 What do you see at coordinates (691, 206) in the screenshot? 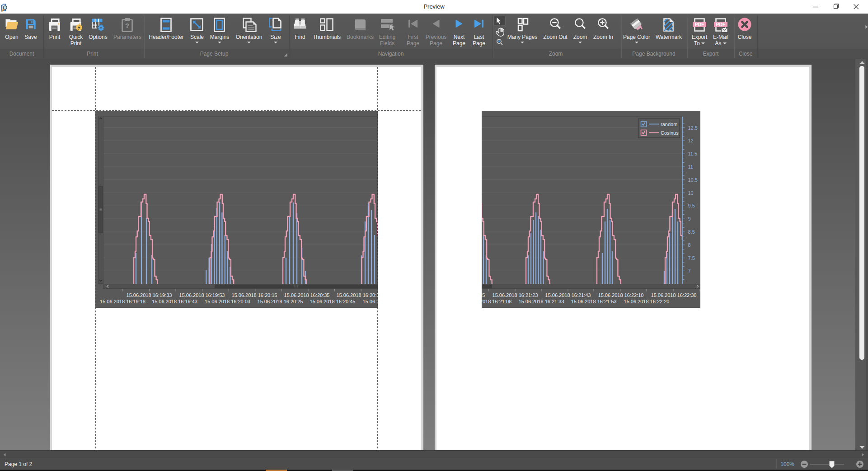
I see `svg-text: 9.5` at bounding box center [691, 206].